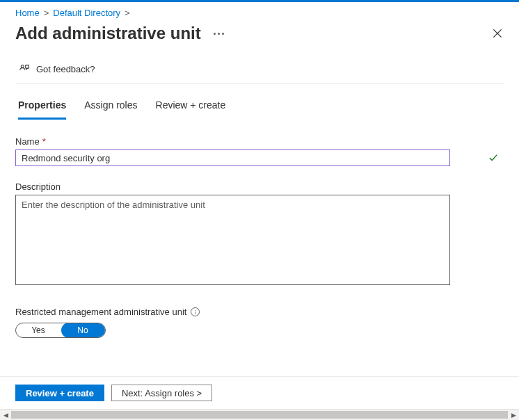  I want to click on scroll-left-arrow: ◀, so click(6, 414).